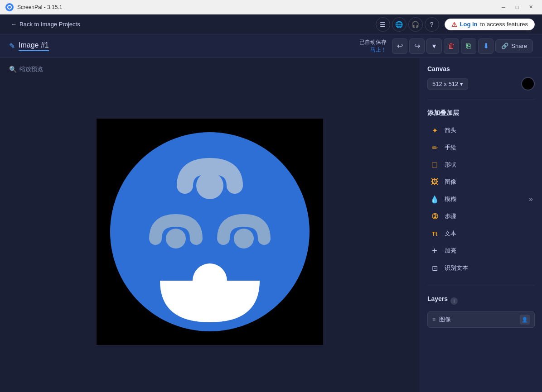  Describe the element at coordinates (514, 46) in the screenshot. I see `share-button: 🔗 Share` at that location.